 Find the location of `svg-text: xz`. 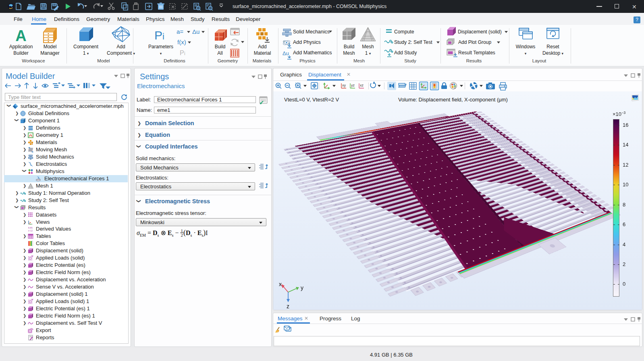

svg-text: xz is located at coordinates (362, 85).